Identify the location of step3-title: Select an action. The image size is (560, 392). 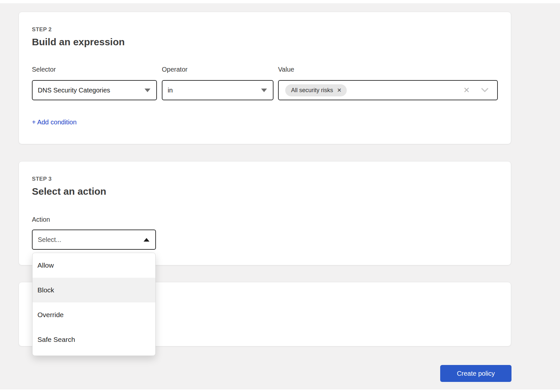
(265, 191).